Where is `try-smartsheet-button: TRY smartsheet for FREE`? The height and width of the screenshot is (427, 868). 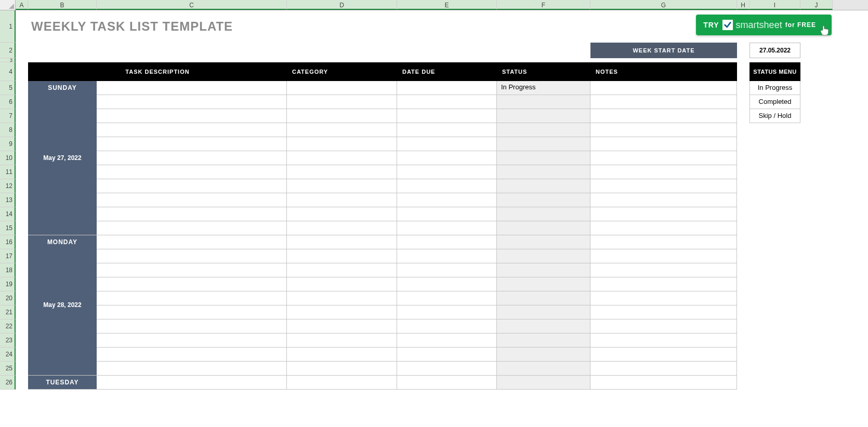 try-smartsheet-button: TRY smartsheet for FREE is located at coordinates (764, 25).